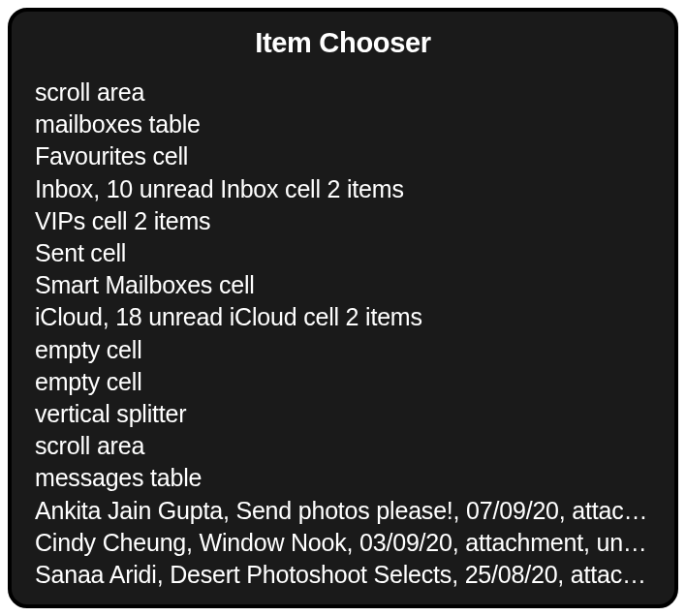  What do you see at coordinates (343, 157) in the screenshot?
I see `list-item: Favourites cell` at bounding box center [343, 157].